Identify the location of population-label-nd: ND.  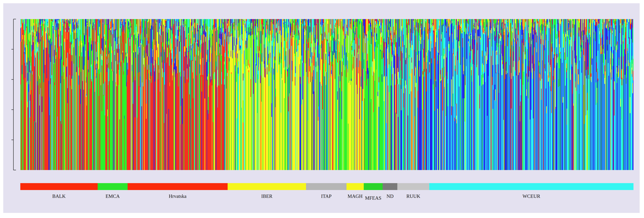
(390, 197).